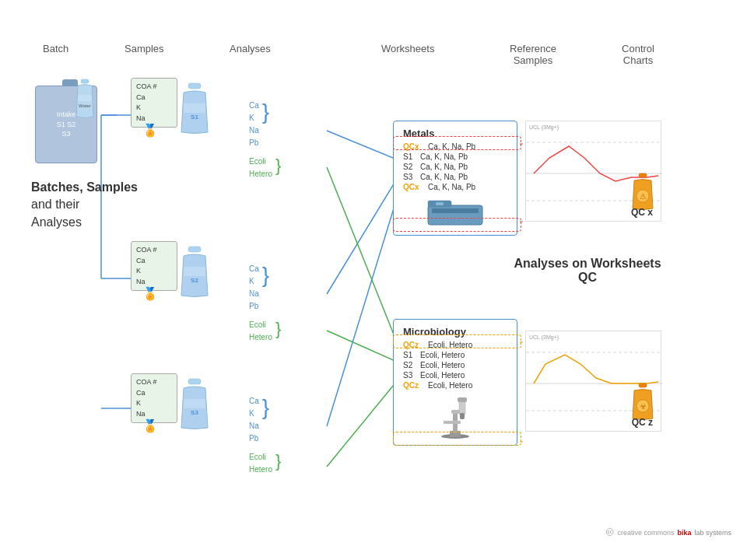 Image resolution: width=747 pixels, height=560 pixels. What do you see at coordinates (195, 280) in the screenshot?
I see `svg-text: S2` at bounding box center [195, 280].